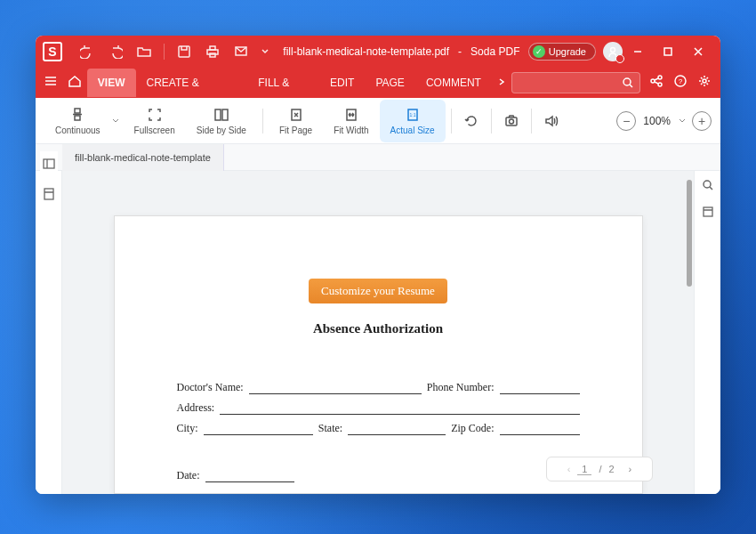 The height and width of the screenshot is (534, 756). Describe the element at coordinates (117, 121) in the screenshot. I see `continuous-dropdown-icon` at that location.